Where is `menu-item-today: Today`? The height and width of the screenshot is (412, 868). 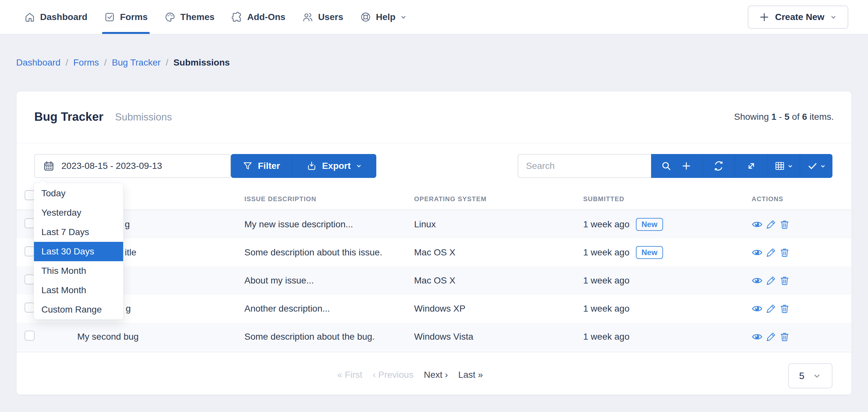 menu-item-today: Today is located at coordinates (79, 193).